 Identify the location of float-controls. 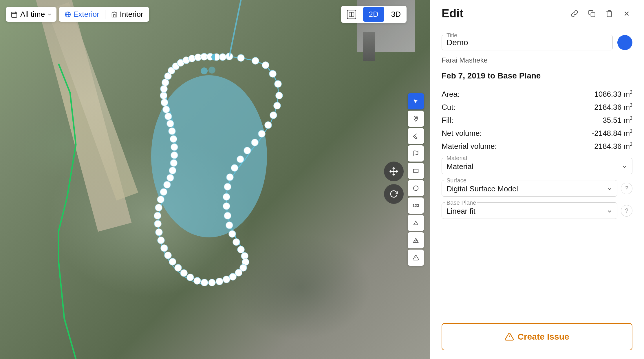
(394, 183).